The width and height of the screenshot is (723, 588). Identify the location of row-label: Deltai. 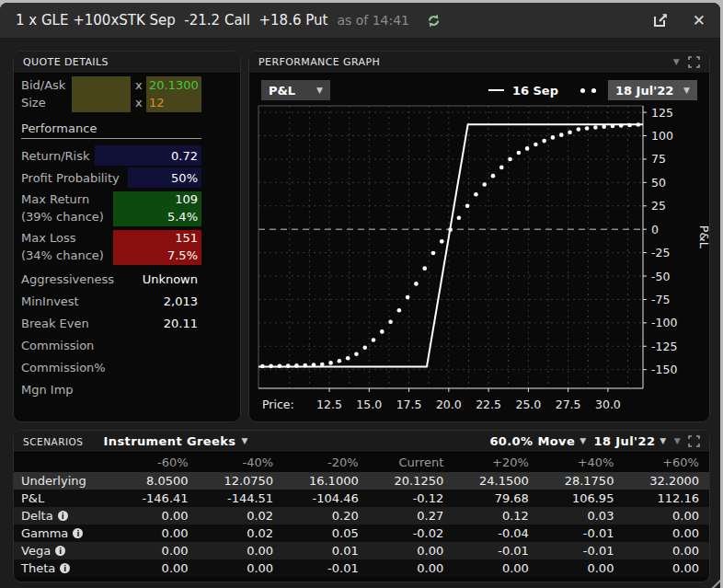
(65, 515).